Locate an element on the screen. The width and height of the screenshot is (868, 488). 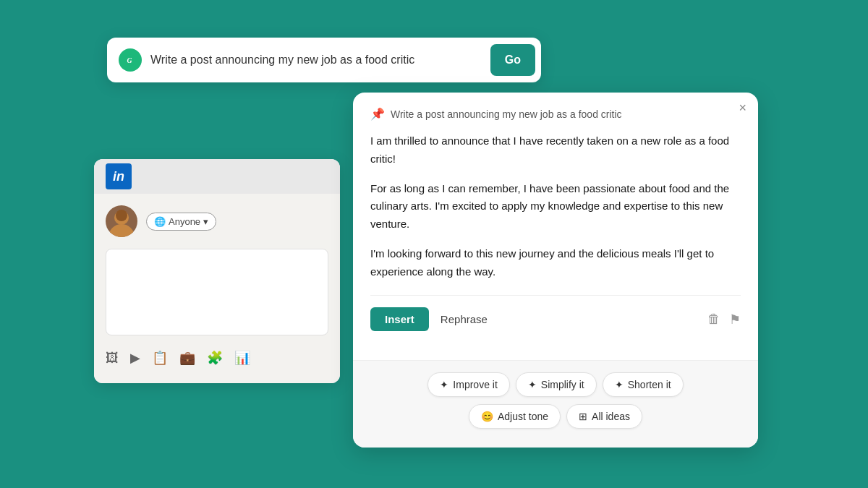
search-input-text: Write a post announcing my new job as a … is located at coordinates (316, 60).